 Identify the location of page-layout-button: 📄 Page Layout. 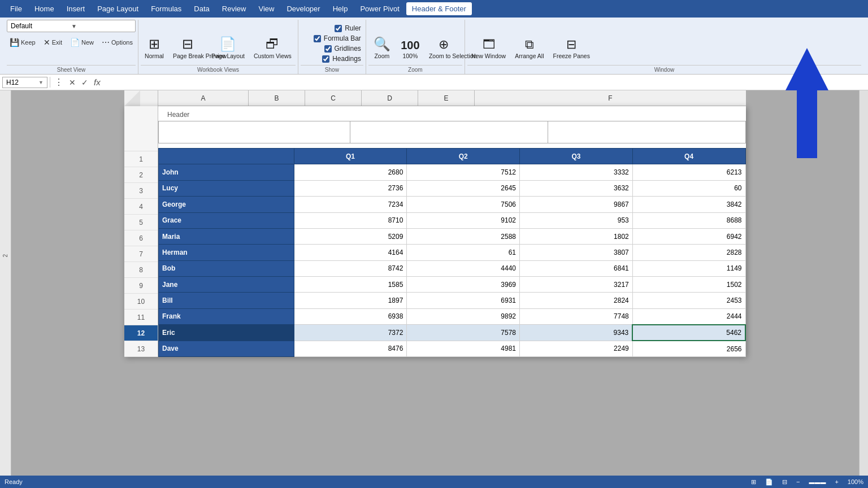
(228, 49).